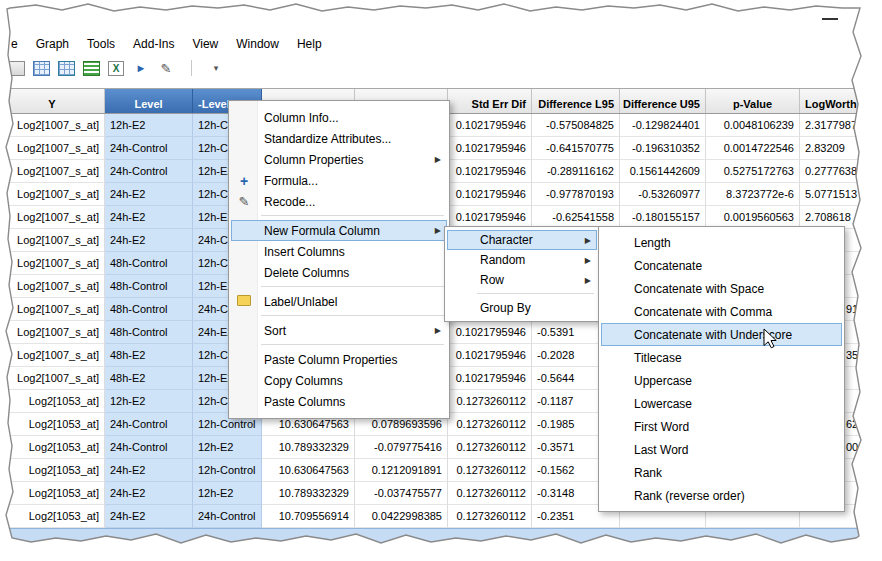 The height and width of the screenshot is (561, 882). I want to click on data-table-icon, so click(41, 68).